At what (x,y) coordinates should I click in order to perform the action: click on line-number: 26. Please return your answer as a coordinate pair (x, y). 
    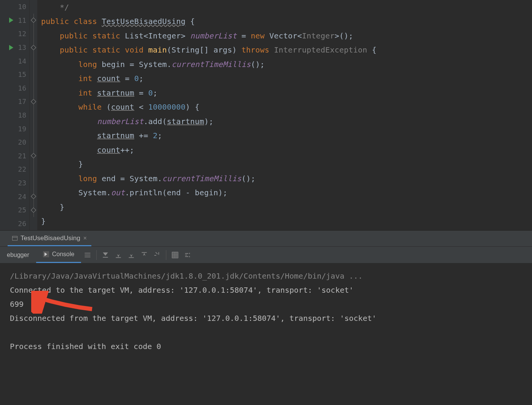
    Looking at the image, I should click on (14, 224).